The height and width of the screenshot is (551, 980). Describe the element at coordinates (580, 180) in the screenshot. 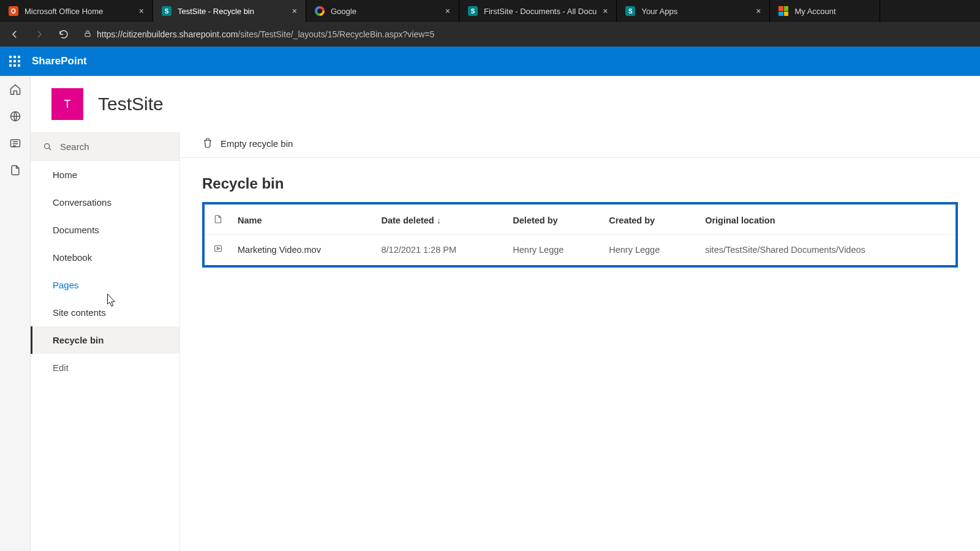

I see `page-title: Recycle bin` at that location.